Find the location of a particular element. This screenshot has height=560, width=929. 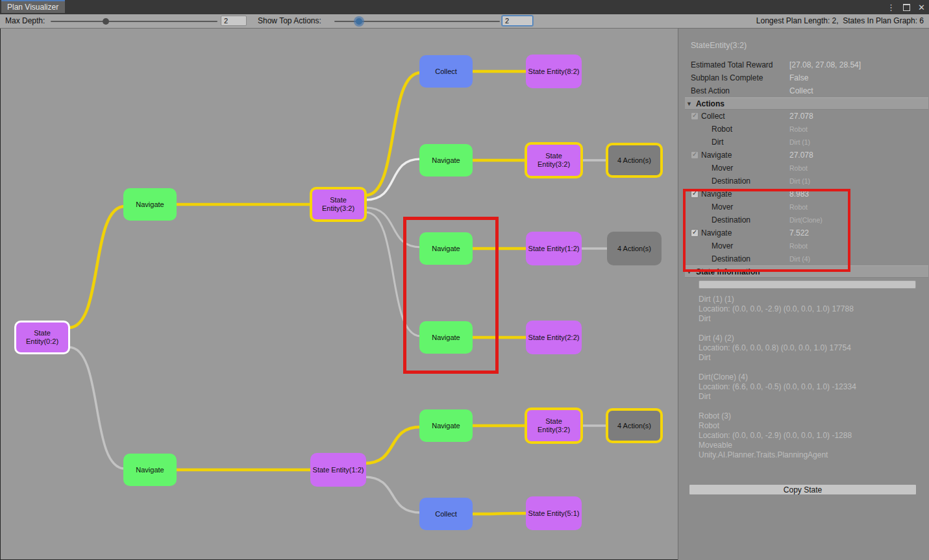

param-label: Dirt is located at coordinates (750, 142).